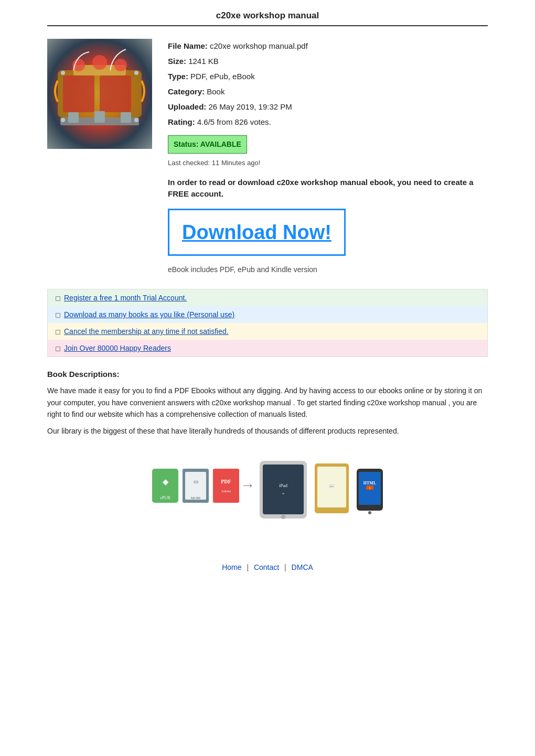 This screenshot has width=535, height=756. I want to click on svg-text: 5, so click(370, 488).